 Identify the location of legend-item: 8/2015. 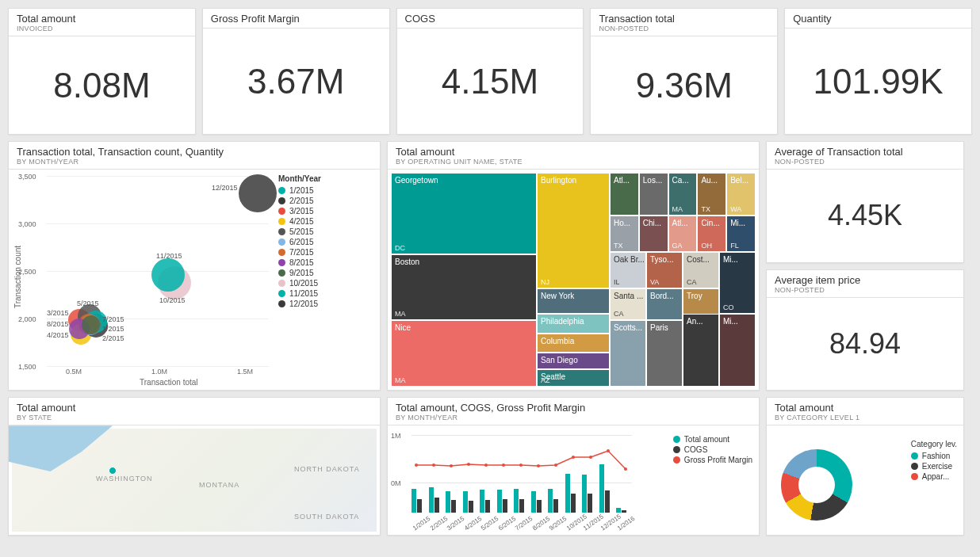
(326, 263).